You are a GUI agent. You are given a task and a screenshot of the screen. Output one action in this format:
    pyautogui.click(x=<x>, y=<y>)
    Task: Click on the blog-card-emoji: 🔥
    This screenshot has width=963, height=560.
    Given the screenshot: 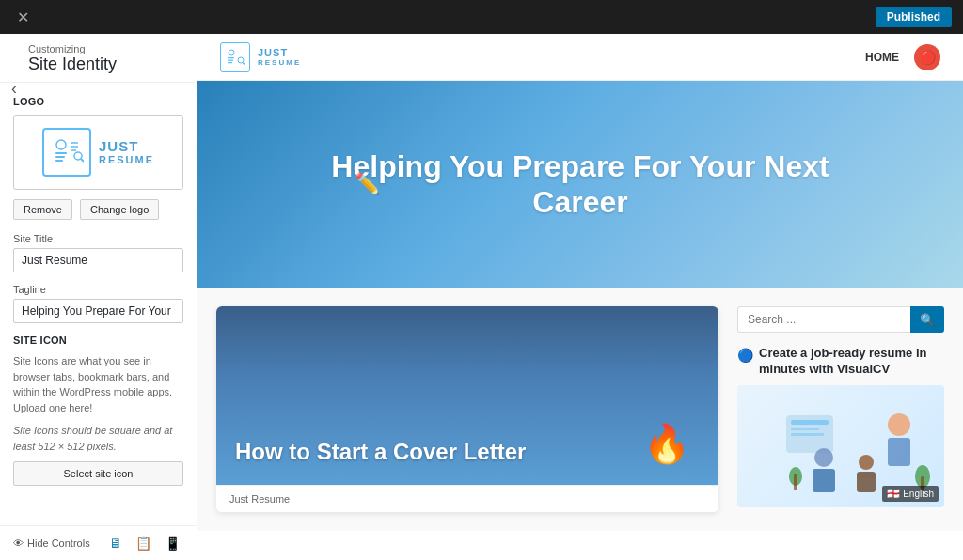 What is the action you would take?
    pyautogui.click(x=667, y=443)
    